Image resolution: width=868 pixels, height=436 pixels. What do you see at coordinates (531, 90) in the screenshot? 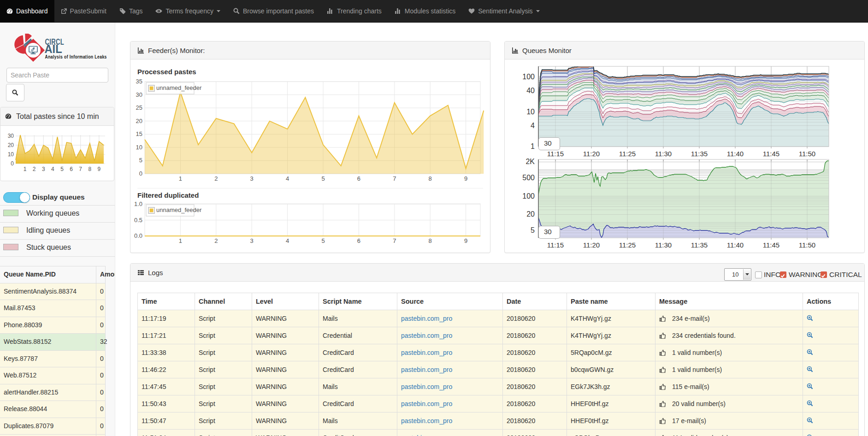
I see `svg-text: 40` at bounding box center [531, 90].